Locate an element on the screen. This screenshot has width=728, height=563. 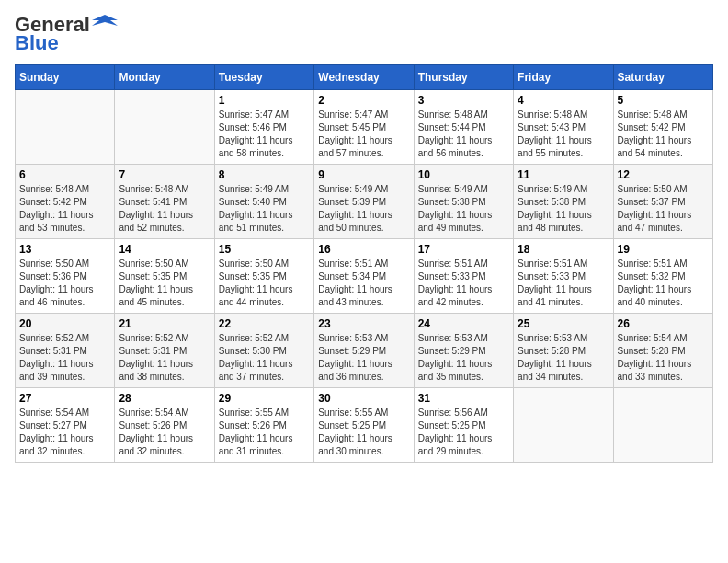
day-info: Sunrise: 5:56 AM Sunset: 5:25 PM Dayligh… is located at coordinates (463, 432).